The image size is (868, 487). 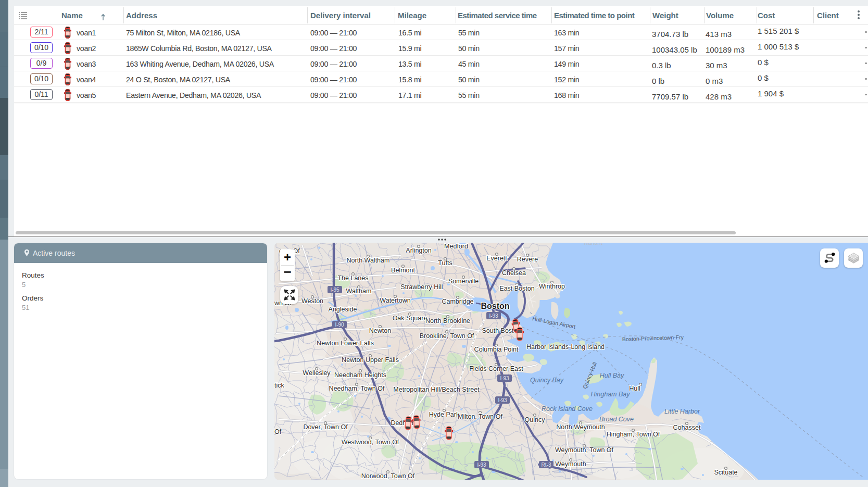 I want to click on svg-text: East Boston, so click(x=517, y=289).